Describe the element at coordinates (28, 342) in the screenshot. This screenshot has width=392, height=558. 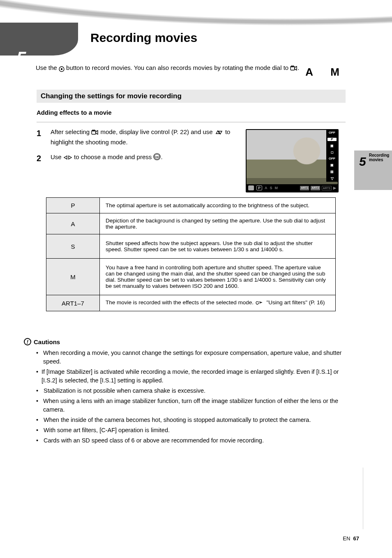
I see `caution-icon: !` at that location.